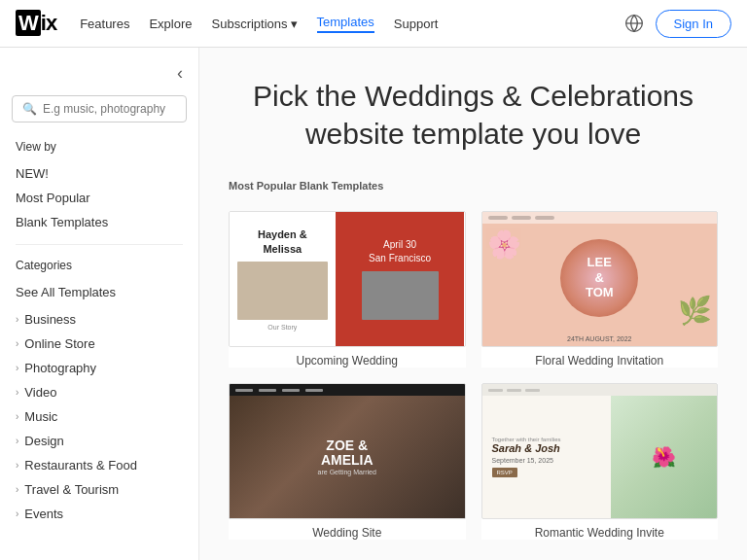 Image resolution: width=747 pixels, height=560 pixels. Describe the element at coordinates (99, 173) in the screenshot. I see `filter-new: NEW!` at that location.